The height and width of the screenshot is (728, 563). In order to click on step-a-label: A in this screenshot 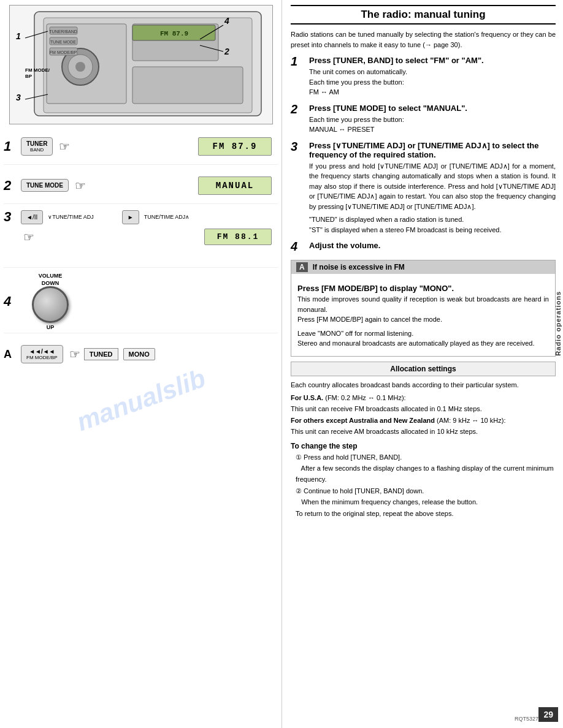, I will do `click(10, 354)`.